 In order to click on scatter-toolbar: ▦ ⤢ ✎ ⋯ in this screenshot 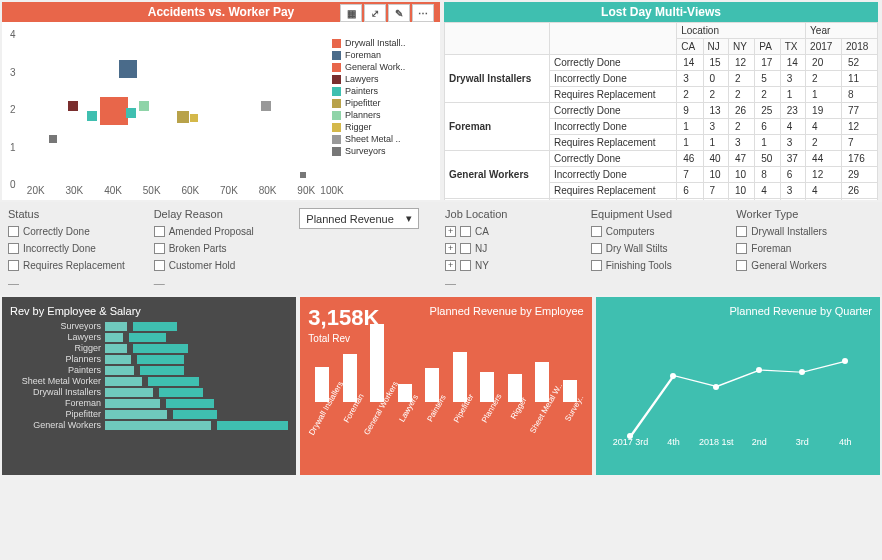, I will do `click(387, 13)`.